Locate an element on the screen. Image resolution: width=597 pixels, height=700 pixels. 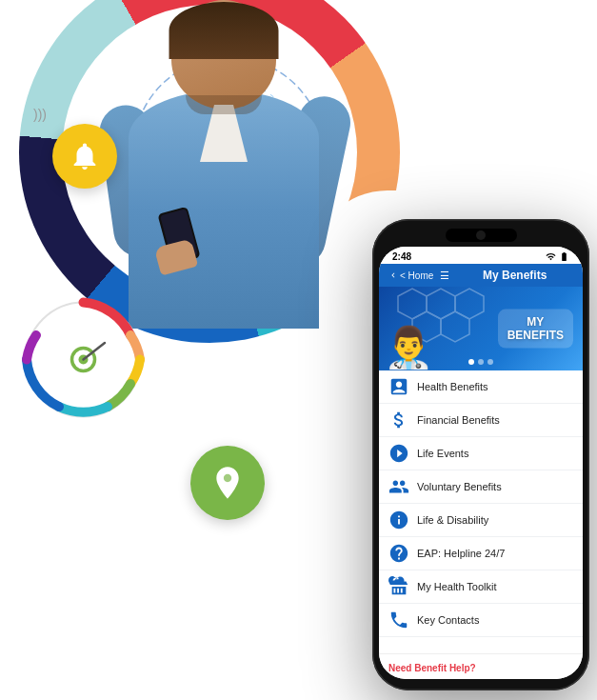
status-icons is located at coordinates (558, 257).